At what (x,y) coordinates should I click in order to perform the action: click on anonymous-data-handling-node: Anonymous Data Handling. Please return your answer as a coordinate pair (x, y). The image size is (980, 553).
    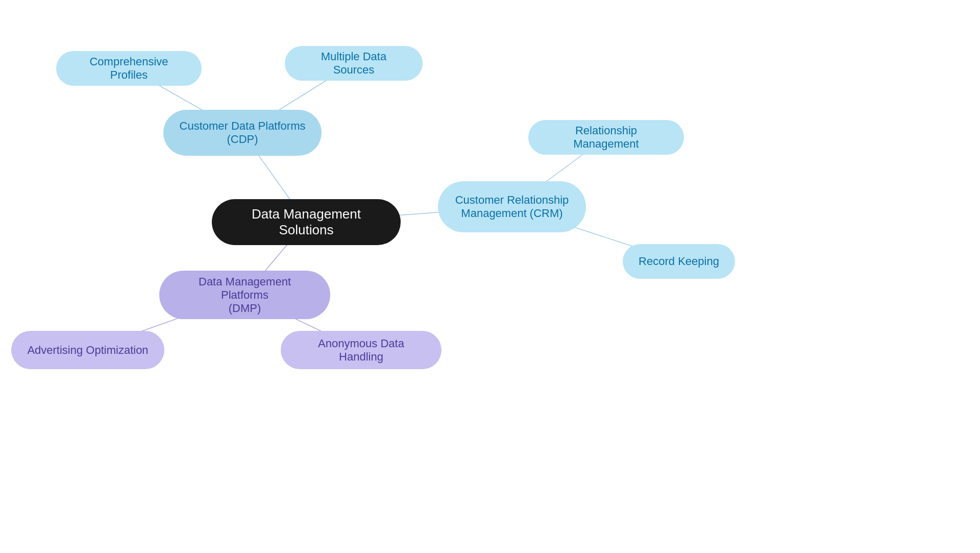
    Looking at the image, I should click on (361, 350).